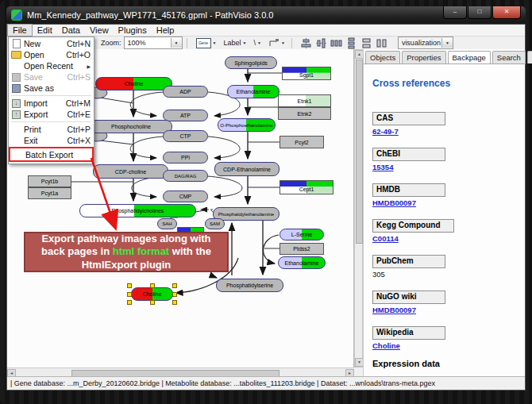  Describe the element at coordinates (131, 127) in the screenshot. I see `node-phosphocholine: Phosphocholine` at that location.